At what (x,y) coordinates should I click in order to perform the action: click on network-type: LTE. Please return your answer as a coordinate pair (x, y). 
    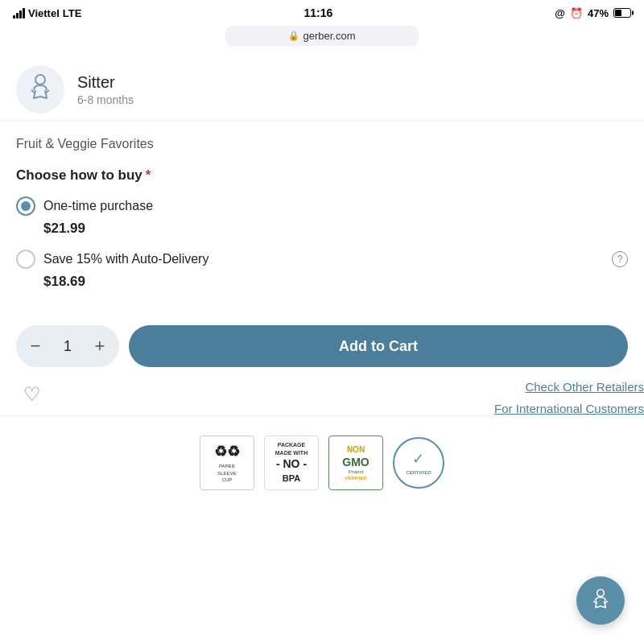
    Looking at the image, I should click on (72, 13).